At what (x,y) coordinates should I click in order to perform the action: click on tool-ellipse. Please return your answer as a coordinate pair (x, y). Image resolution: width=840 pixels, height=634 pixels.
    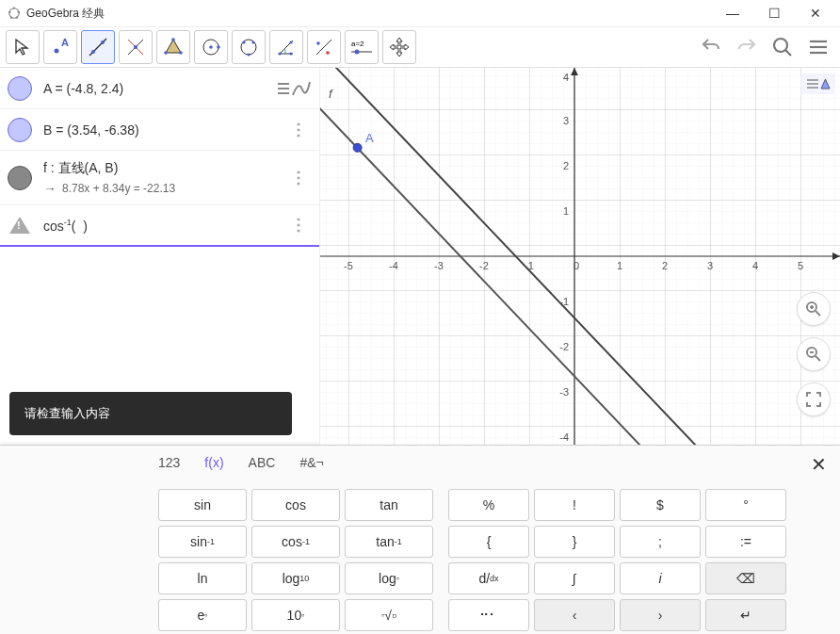
    Looking at the image, I should click on (249, 47).